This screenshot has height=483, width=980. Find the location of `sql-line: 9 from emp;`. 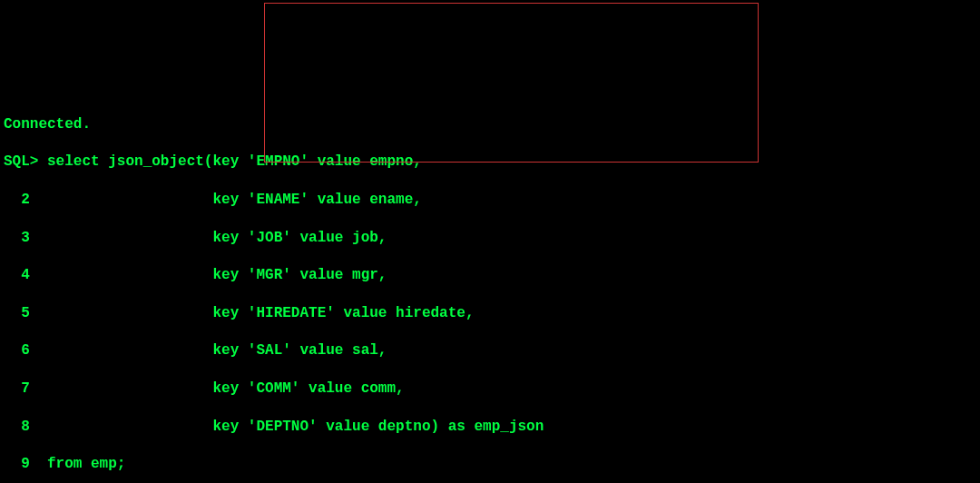

sql-line: 9 from emp; is located at coordinates (490, 465).